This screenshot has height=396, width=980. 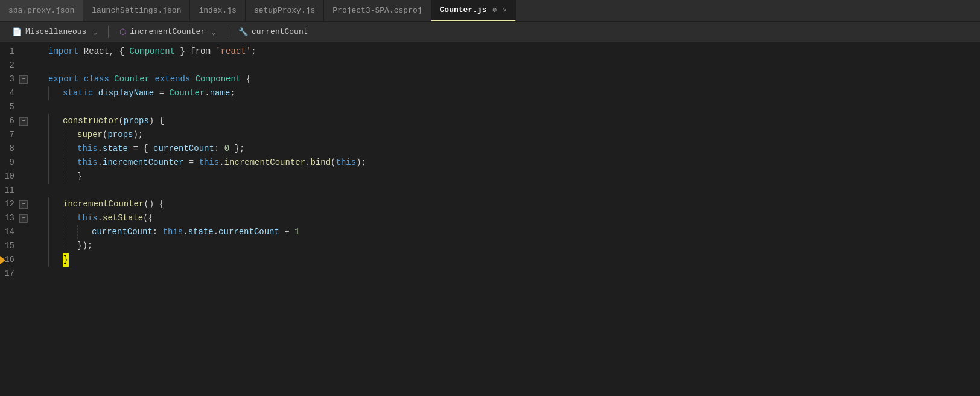 What do you see at coordinates (22, 191) in the screenshot?
I see `gutter-line-11: 11` at bounding box center [22, 191].